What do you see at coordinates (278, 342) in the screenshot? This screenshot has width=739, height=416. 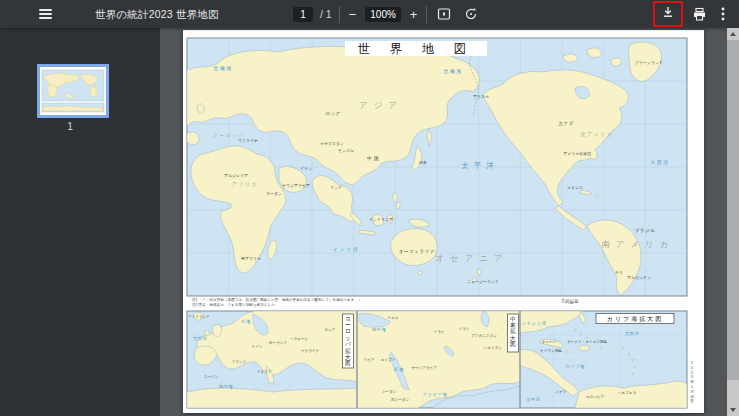 I see `map-label: ポーランド` at bounding box center [278, 342].